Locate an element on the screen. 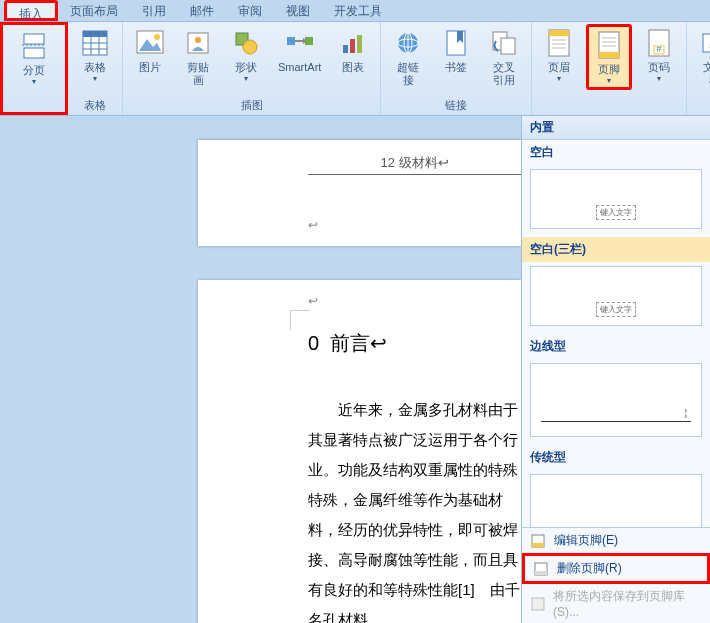 Image resolution: width=710 pixels, height=623 pixels. pagenum-button: # 页码 ▾ is located at coordinates (659, 55).